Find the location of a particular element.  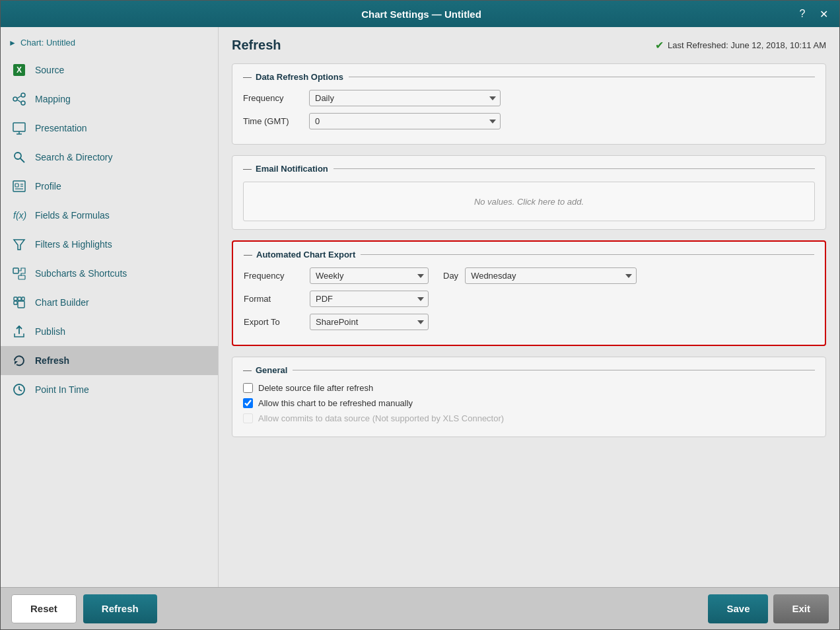

sidebar-label-subcharts: Subcharts & Shortcuts is located at coordinates (81, 273).